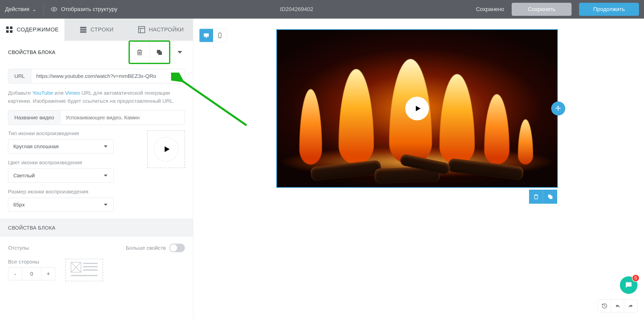 This screenshot has height=319, width=644. Describe the element at coordinates (43, 93) in the screenshot. I see `youtube-link: YouTube` at that location.